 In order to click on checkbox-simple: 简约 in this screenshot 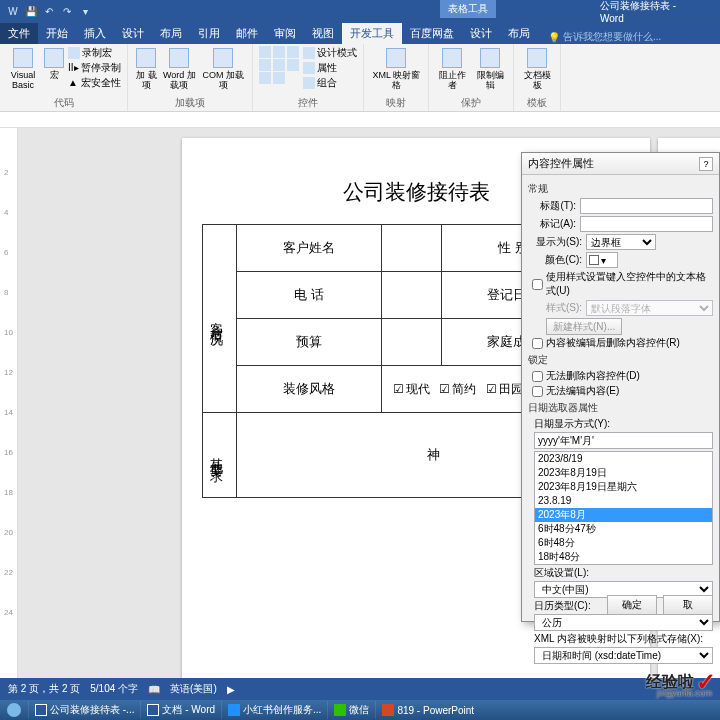, I will do `click(458, 390)`.